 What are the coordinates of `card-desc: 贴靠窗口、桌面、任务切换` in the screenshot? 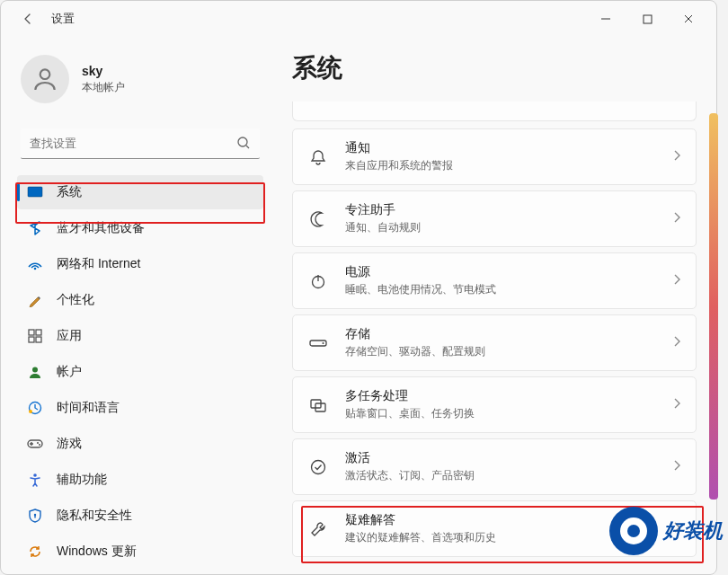 It's located at (501, 413).